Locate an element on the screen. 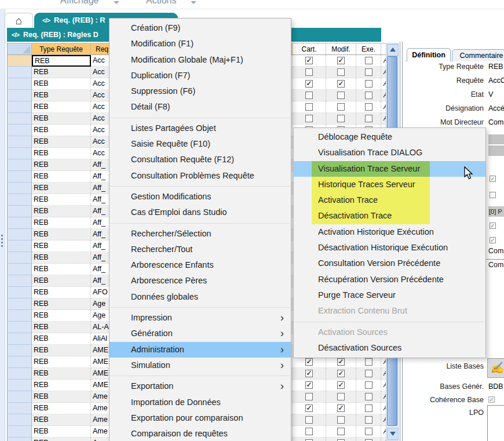  column-header-type-requete: Type Requête is located at coordinates (61, 49).